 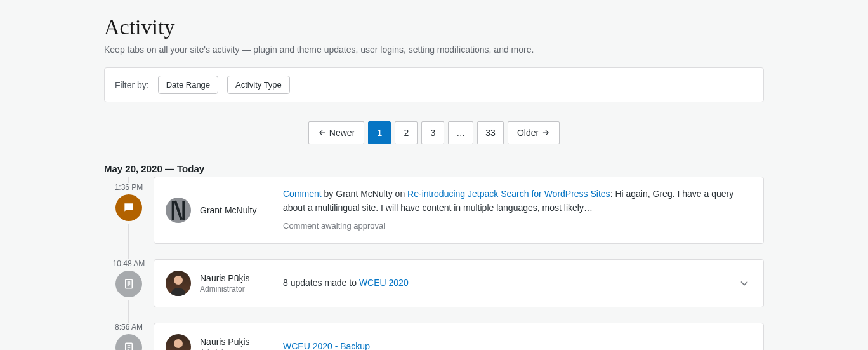 What do you see at coordinates (434, 291) in the screenshot?
I see `activity-item: 10:48 AM Nauris Pūķis Administrator` at bounding box center [434, 291].